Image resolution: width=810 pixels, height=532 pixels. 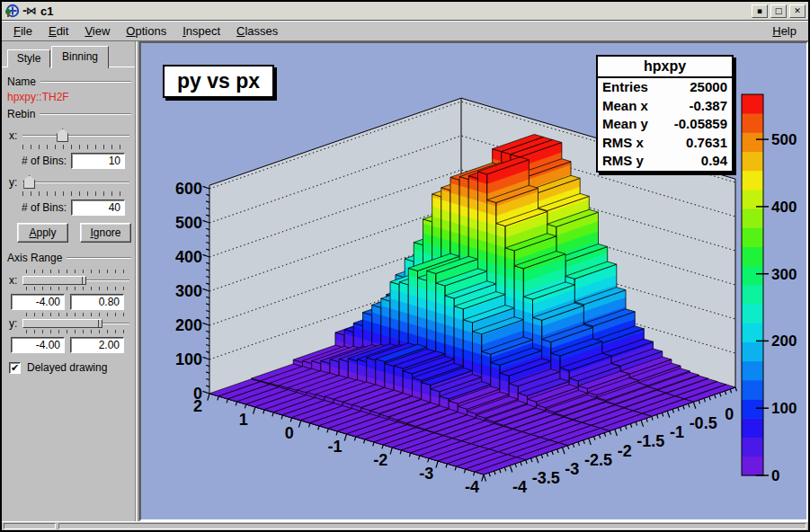 I want to click on rebin-y-slider-ticks, so click(x=74, y=194).